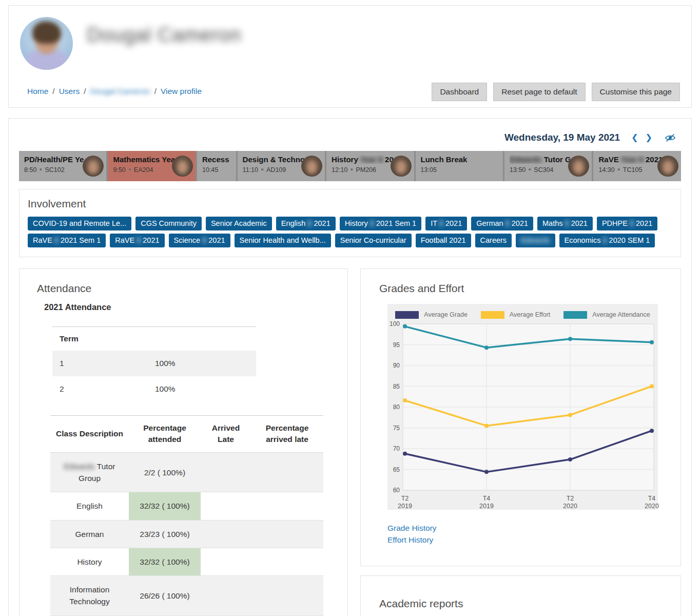  What do you see at coordinates (381, 224) in the screenshot?
I see `involvement-tag: History 8 2021 Sem 1` at bounding box center [381, 224].